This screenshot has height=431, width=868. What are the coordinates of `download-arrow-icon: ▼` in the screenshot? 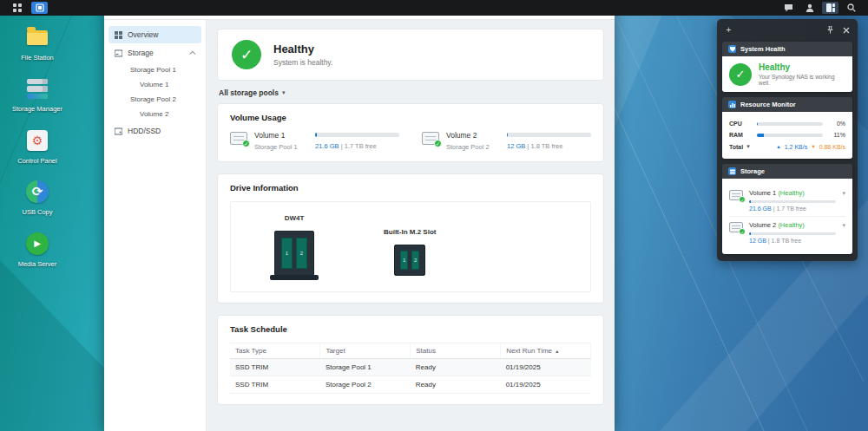 It's located at (812, 147).